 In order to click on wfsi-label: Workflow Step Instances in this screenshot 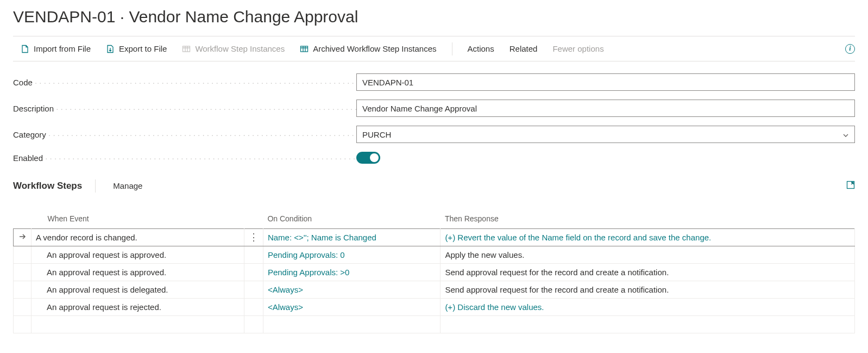, I will do `click(240, 49)`.